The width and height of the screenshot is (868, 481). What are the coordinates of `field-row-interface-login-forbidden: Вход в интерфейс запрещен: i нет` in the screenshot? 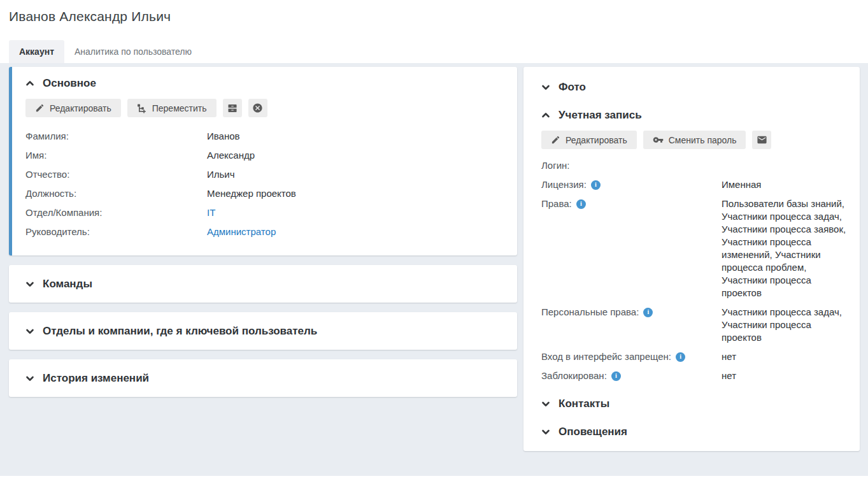 It's located at (694, 357).